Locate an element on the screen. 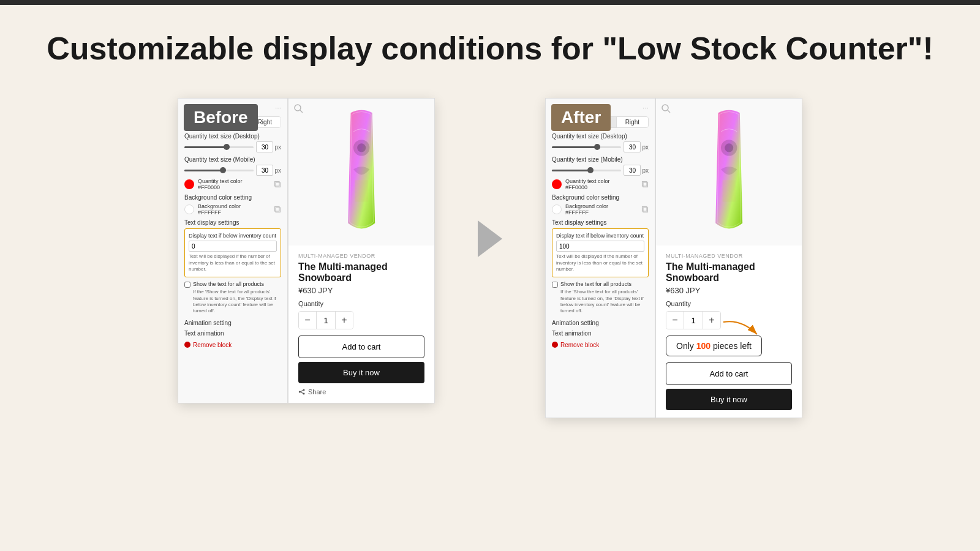 Image resolution: width=980 pixels, height=551 pixels. after-qty-mobile-input: 30 px is located at coordinates (636, 170).